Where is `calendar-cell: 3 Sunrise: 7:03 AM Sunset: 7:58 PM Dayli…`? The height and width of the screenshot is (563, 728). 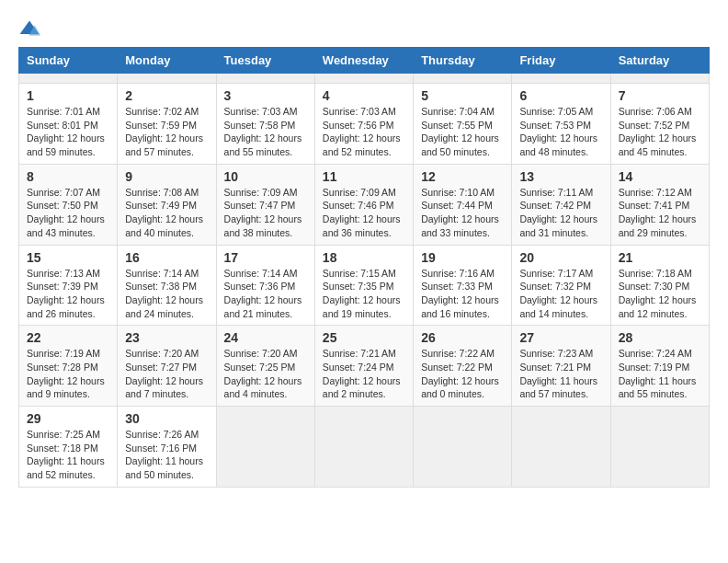 calendar-cell: 3 Sunrise: 7:03 AM Sunset: 7:58 PM Dayli… is located at coordinates (265, 124).